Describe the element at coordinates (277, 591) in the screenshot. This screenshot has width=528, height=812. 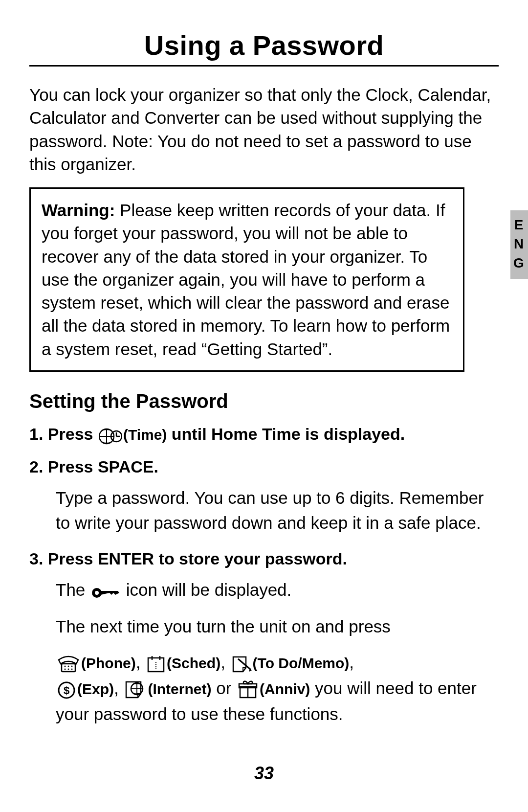
I see `step-3-body-1: The icon will be displayed.` at that location.